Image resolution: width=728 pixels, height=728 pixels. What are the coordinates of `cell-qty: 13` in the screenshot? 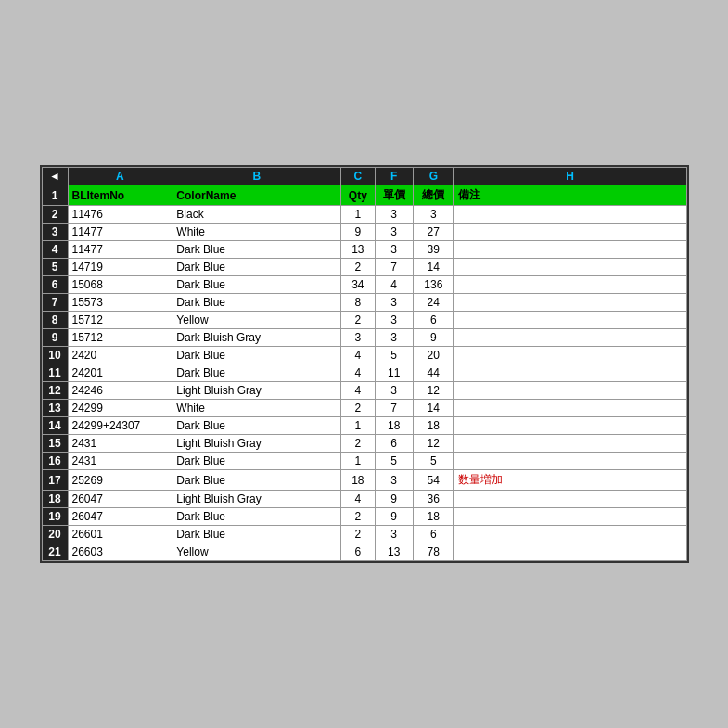 It's located at (358, 250).